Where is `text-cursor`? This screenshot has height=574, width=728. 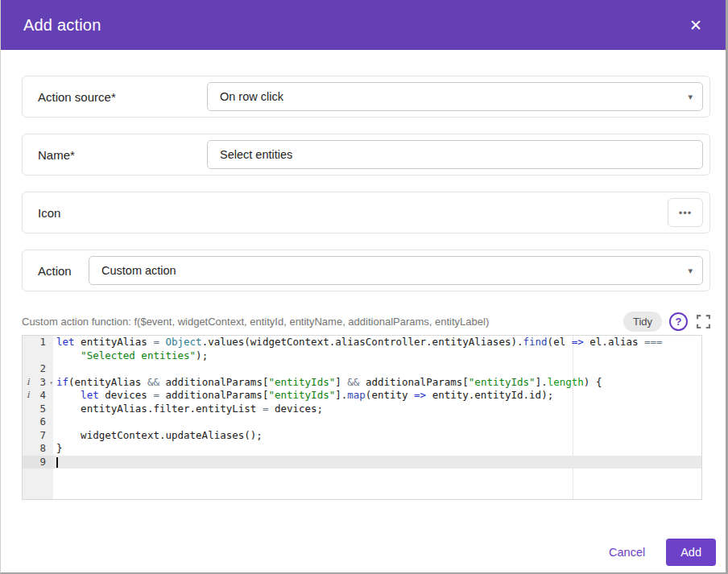 text-cursor is located at coordinates (57, 462).